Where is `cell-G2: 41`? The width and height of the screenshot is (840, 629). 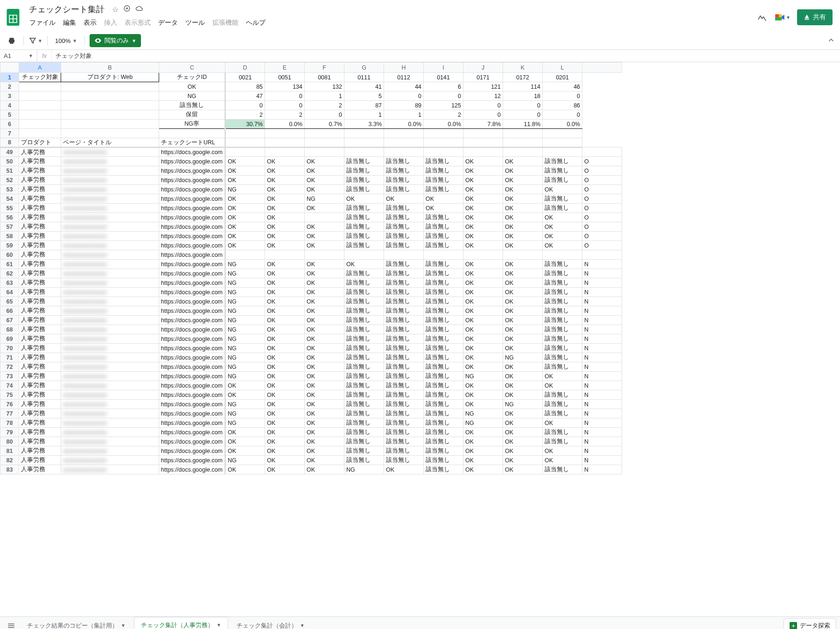
cell-G2: 41 is located at coordinates (364, 87).